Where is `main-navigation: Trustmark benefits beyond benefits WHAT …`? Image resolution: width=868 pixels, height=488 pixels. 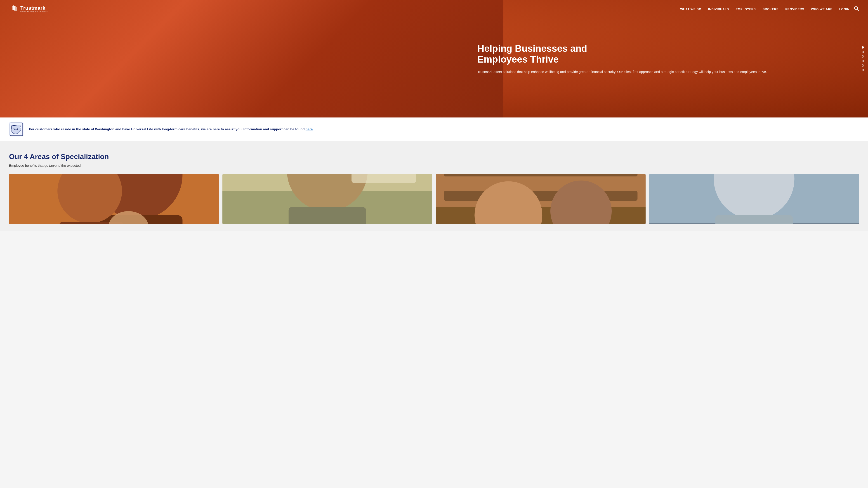 main-navigation: Trustmark benefits beyond benefits WHAT … is located at coordinates (434, 9).